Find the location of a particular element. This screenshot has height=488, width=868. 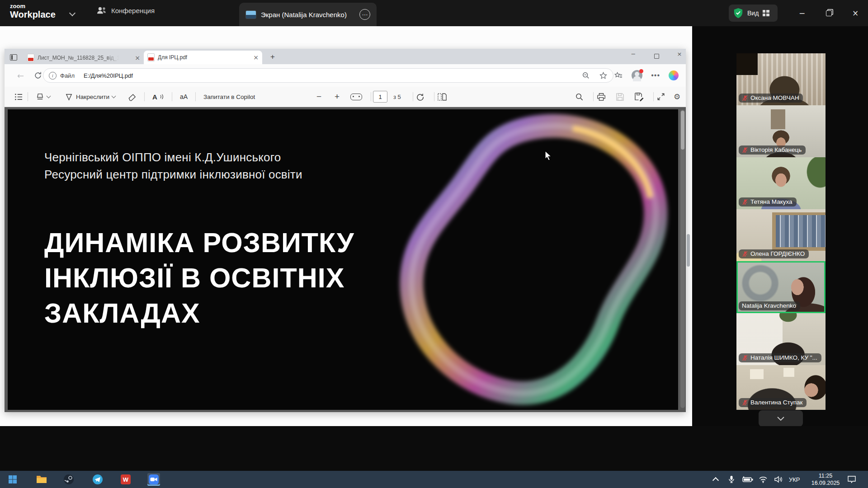

tab-meeting: Конференция is located at coordinates (126, 10).